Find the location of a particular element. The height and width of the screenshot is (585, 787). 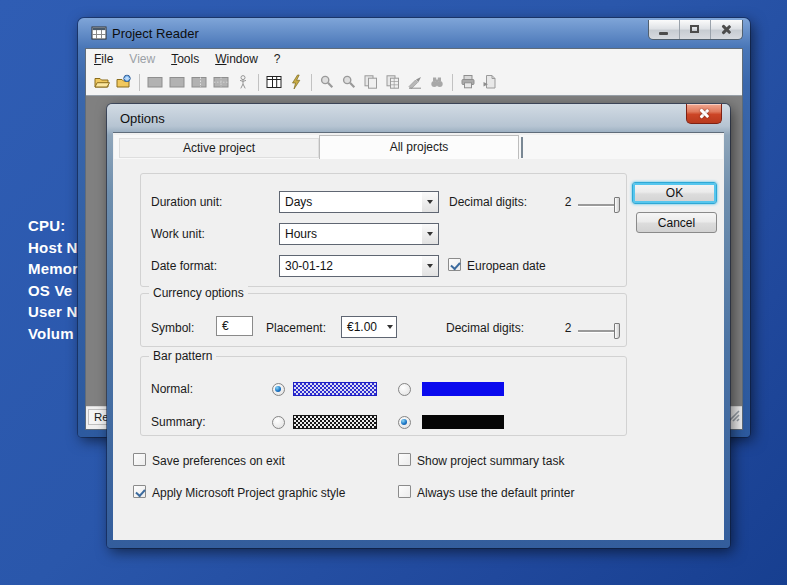

summary-label: Summary: is located at coordinates (178, 422).